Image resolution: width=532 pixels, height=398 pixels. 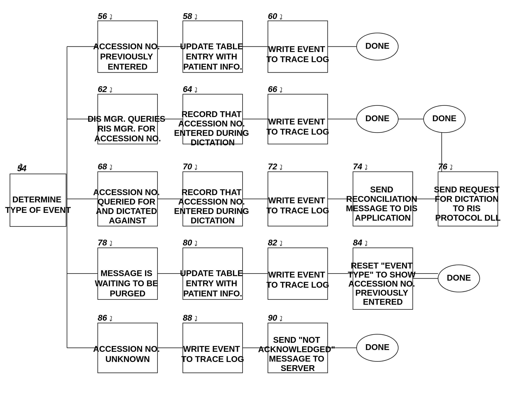 What do you see at coordinates (468, 199) in the screenshot?
I see `node-76: SEND REQUEST FOR DICTATION TO RIS PROTOC…` at bounding box center [468, 199].